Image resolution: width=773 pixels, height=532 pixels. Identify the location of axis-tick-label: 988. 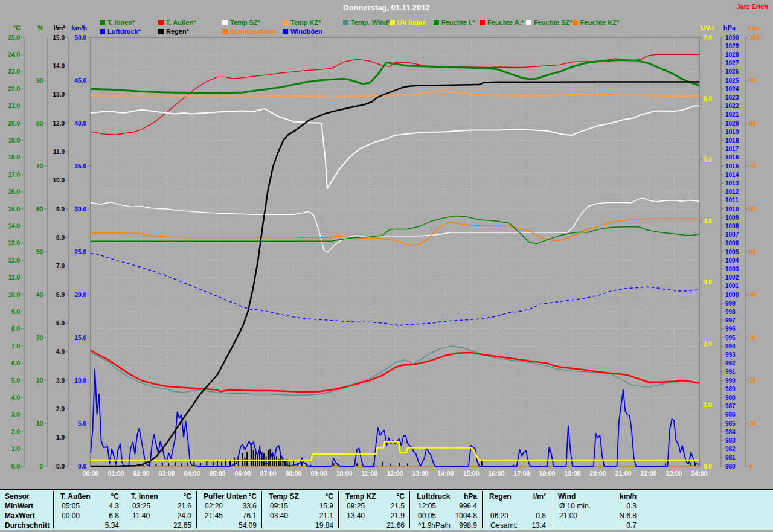
(731, 397).